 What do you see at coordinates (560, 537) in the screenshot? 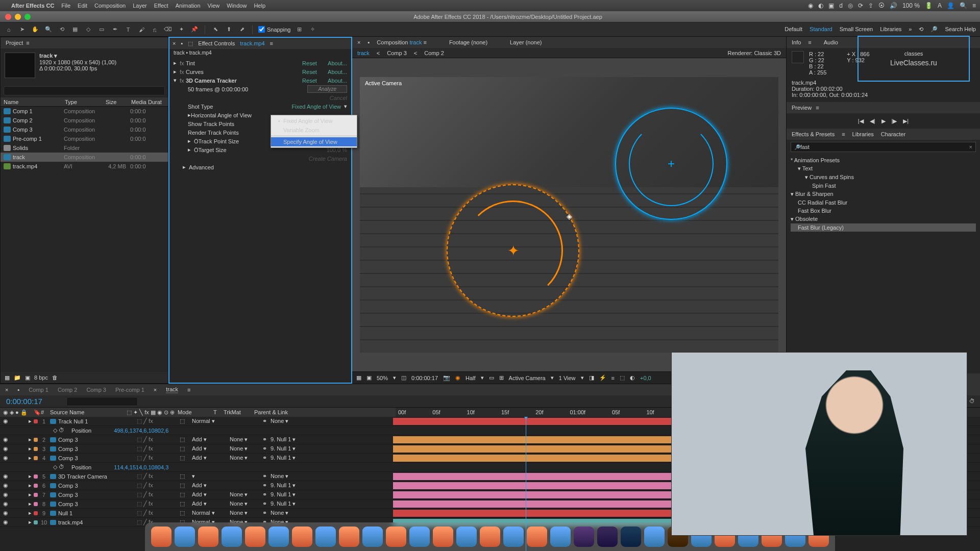
I see `dock-app-discord` at bounding box center [560, 537].